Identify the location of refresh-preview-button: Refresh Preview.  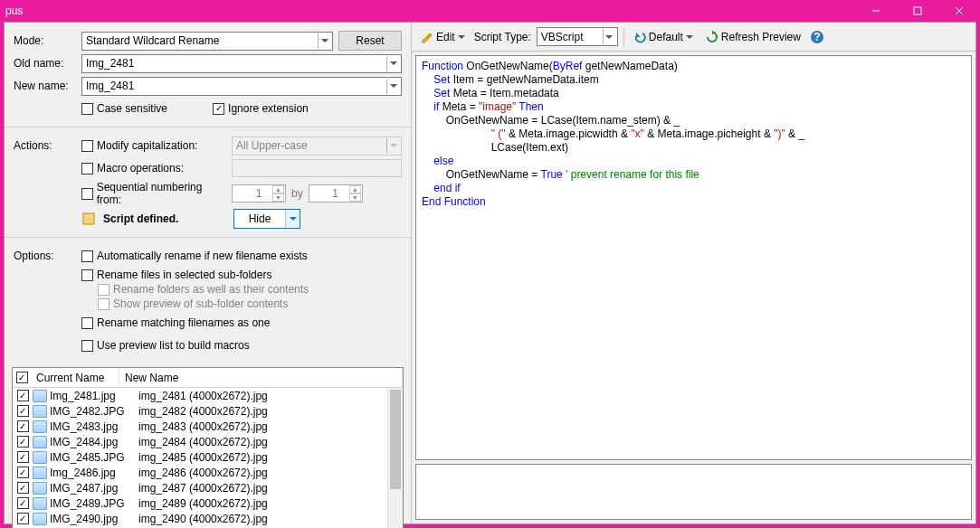
(753, 37).